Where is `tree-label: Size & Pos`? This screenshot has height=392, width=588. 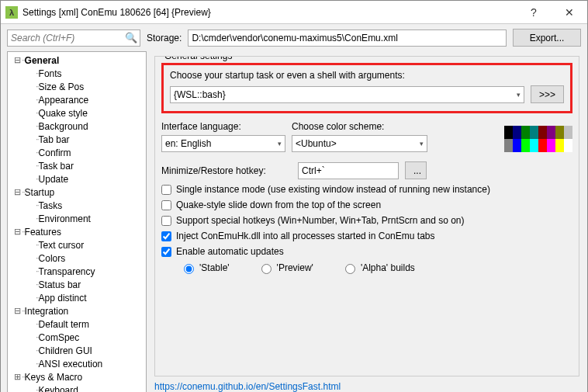
tree-label: Size & Pos is located at coordinates (62, 87).